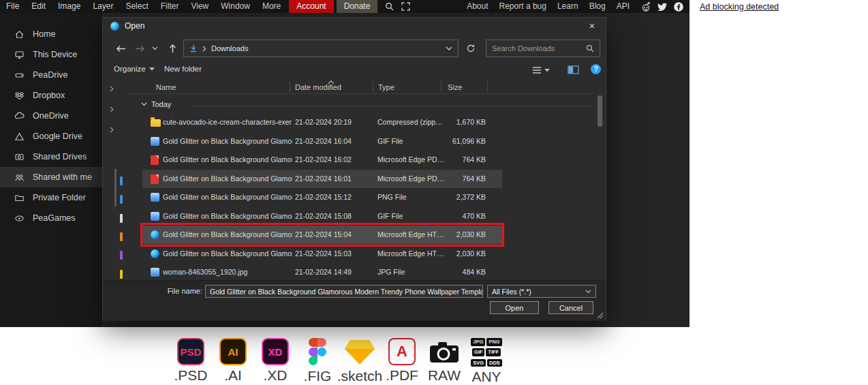 The image size is (868, 385). What do you see at coordinates (193, 48) in the screenshot?
I see `downloads-location-icon` at bounding box center [193, 48].